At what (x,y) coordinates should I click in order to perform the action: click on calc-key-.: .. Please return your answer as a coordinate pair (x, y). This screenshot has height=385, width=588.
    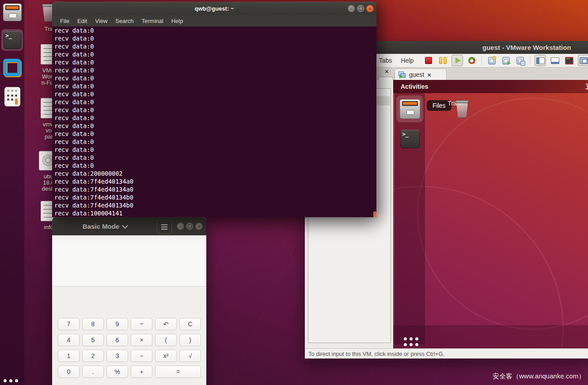
    Looking at the image, I should click on (93, 372).